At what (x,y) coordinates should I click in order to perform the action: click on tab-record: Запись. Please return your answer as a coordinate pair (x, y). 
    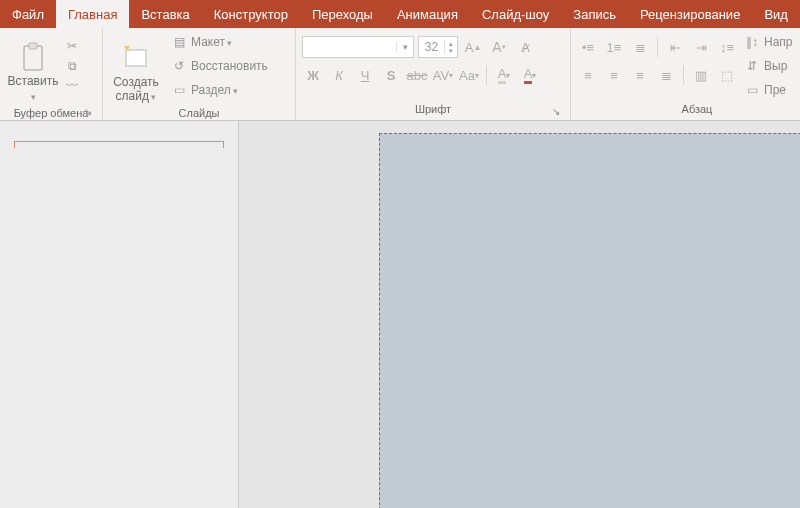
    Looking at the image, I should click on (594, 14).